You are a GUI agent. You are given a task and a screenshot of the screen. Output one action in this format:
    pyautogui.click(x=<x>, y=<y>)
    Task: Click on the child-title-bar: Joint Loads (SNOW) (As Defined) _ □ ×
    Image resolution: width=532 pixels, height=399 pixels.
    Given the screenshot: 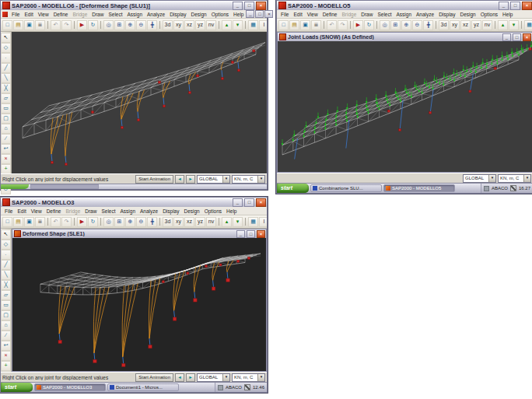 What is the action you would take?
    pyautogui.click(x=404, y=37)
    